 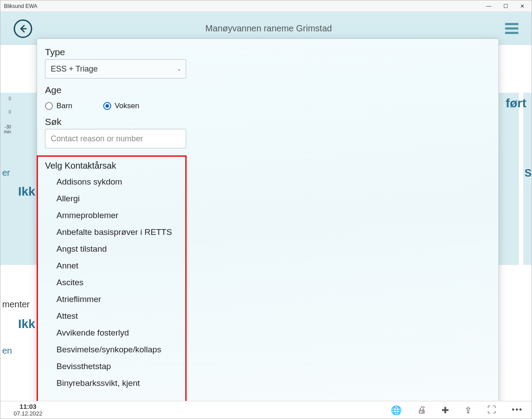 I want to click on status-bar: 11:03 07.12.2022 🌐 🖨 ✚ ⇪ ⛶ •••, so click(x=266, y=410).